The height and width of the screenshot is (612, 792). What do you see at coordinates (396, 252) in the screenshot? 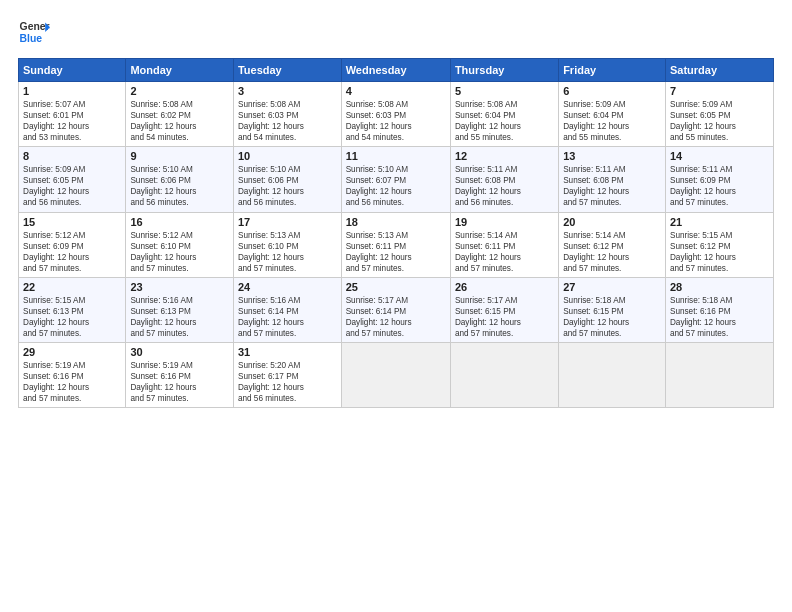
I see `day-detail: Sunrise: 5:13 AM Sunset: 6:11 PM Dayligh…` at bounding box center [396, 252].